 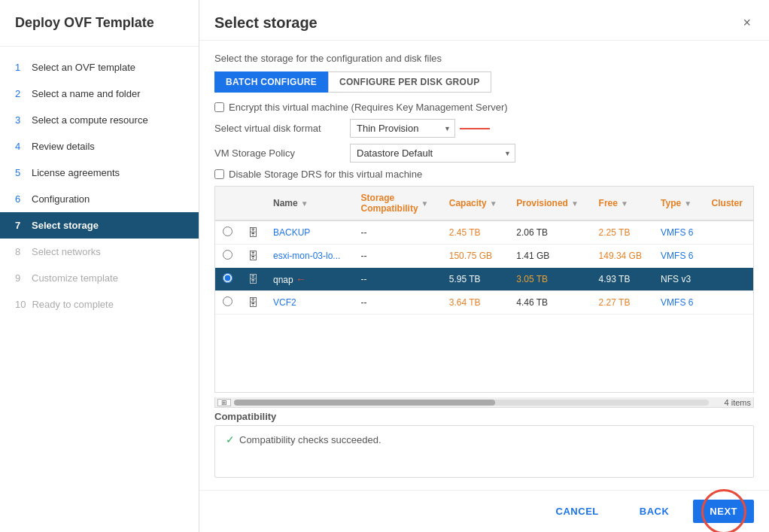 What do you see at coordinates (578, 512) in the screenshot?
I see `cancel-button: CANCEL` at bounding box center [578, 512].